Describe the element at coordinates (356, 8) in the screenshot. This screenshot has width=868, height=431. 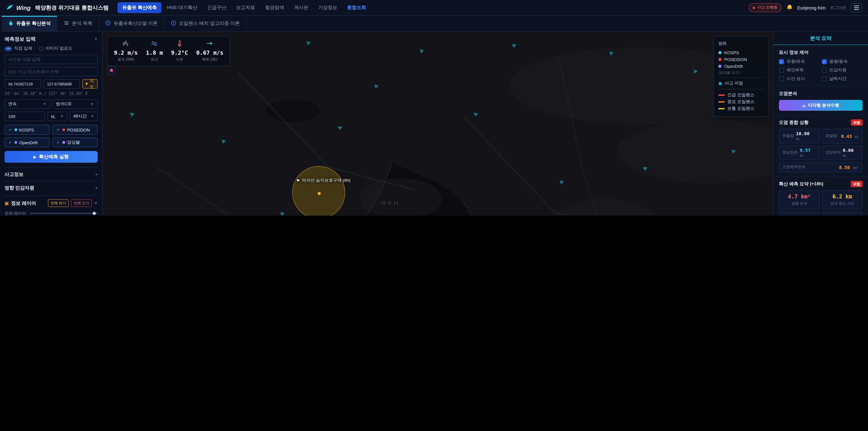
I see `nav-item-8: 통합조회` at that location.